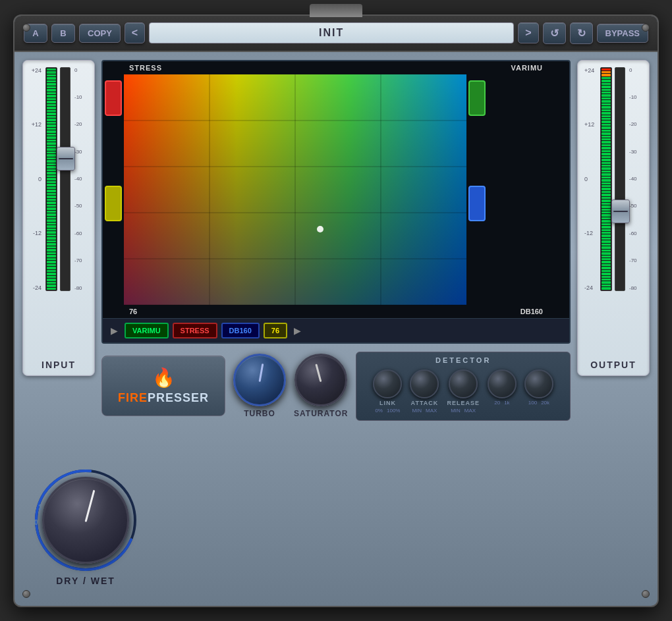 The height and width of the screenshot is (621, 672). What do you see at coordinates (100, 33) in the screenshot?
I see `copy-button: COPY` at bounding box center [100, 33].